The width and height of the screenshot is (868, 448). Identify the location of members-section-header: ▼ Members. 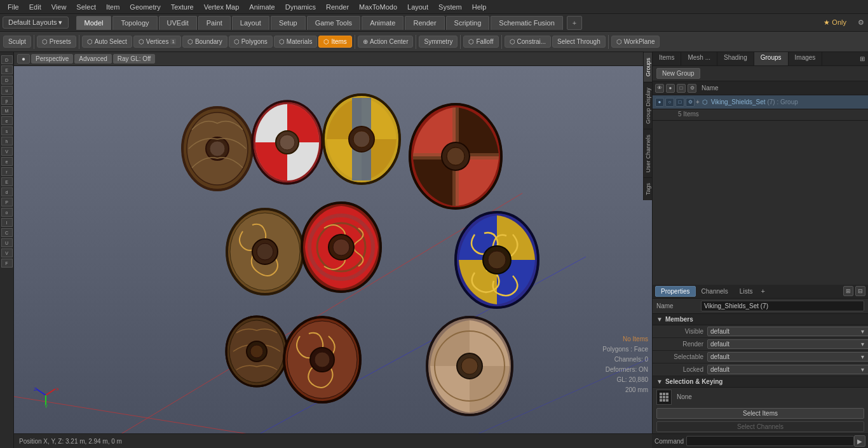
(760, 320).